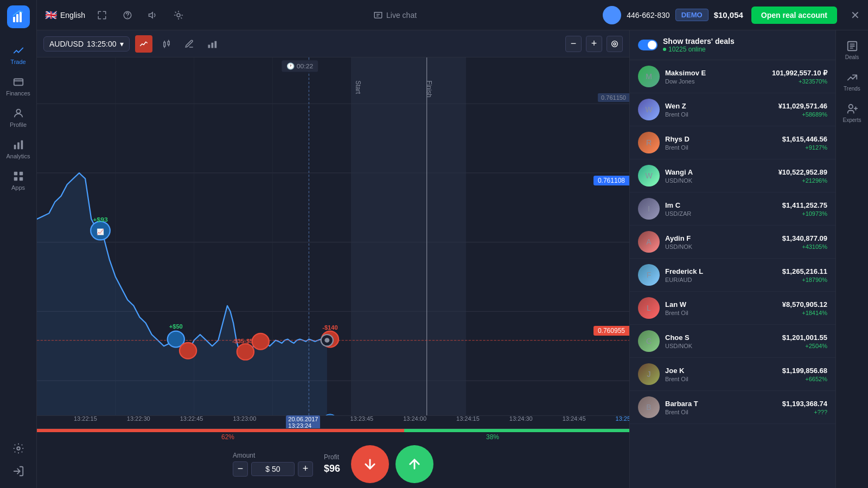 Image resolution: width=868 pixels, height=488 pixels. What do you see at coordinates (732, 374) in the screenshot?
I see `list-item: J Joe K Brent Oil $1,199,856.68 +6652%` at bounding box center [732, 374].